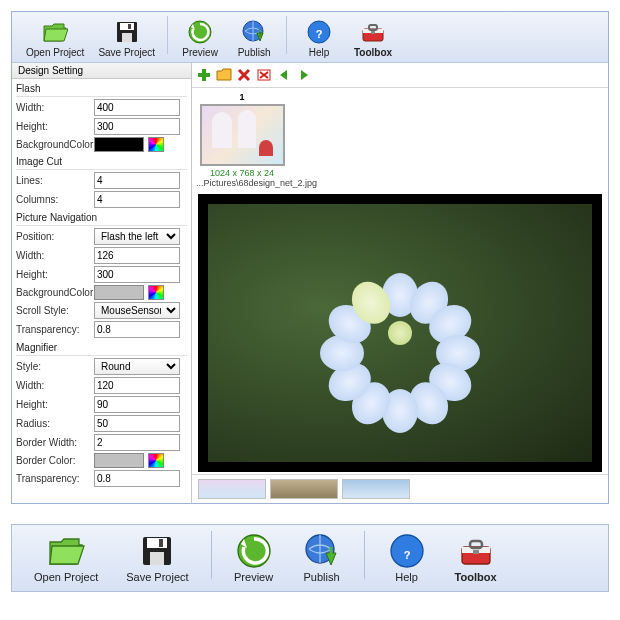 The height and width of the screenshot is (620, 620). What do you see at coordinates (137, 256) in the screenshot?
I see `picnav-width-input` at bounding box center [137, 256].